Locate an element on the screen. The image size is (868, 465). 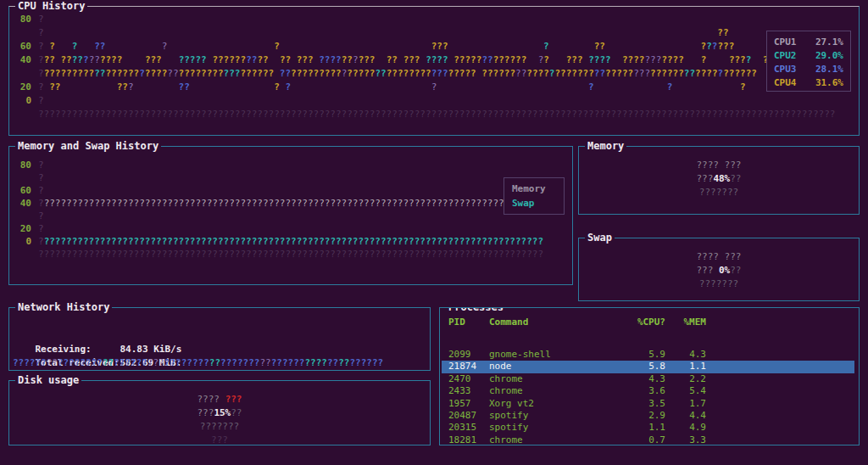
process-cpu: 1.1 is located at coordinates (645, 428).